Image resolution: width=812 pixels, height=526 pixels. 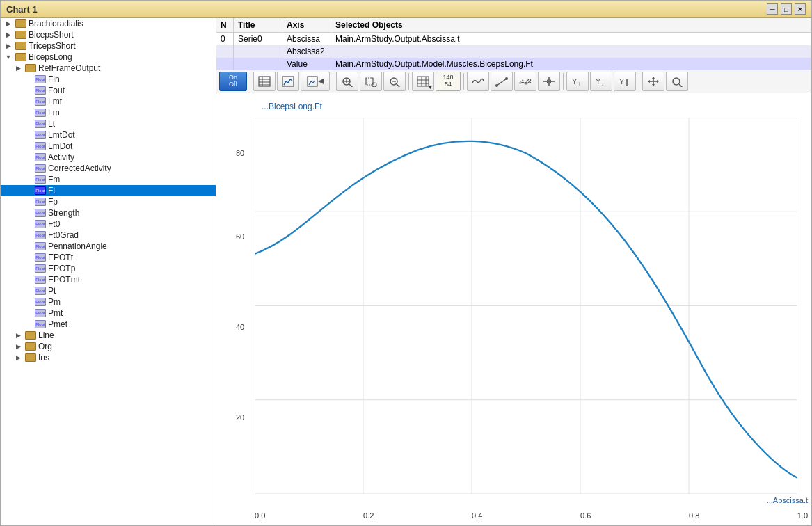 What do you see at coordinates (233, 81) in the screenshot?
I see `on-off-button: On Off` at bounding box center [233, 81].